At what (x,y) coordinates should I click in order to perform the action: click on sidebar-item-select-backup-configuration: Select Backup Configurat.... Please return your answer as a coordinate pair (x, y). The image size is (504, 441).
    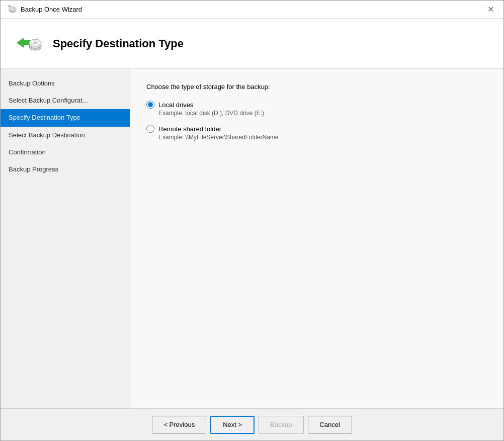
    Looking at the image, I should click on (65, 101).